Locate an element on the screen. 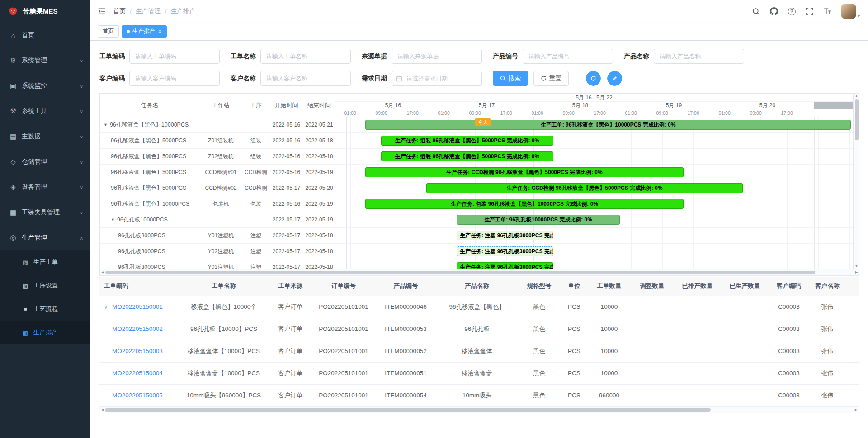 This screenshot has width=868, height=438. gantt-task-row: 96孔移液盒【黑色】10000PCS包装机包装2022-05-162022-05… is located at coordinates (217, 204).